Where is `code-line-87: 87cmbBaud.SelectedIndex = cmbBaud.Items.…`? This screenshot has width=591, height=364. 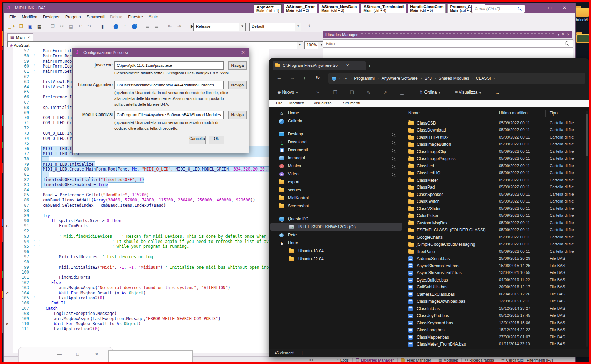 code-line-87: 87cmbBaud.SelectedIndex = cmbBaud.Items.… is located at coordinates (137, 205).